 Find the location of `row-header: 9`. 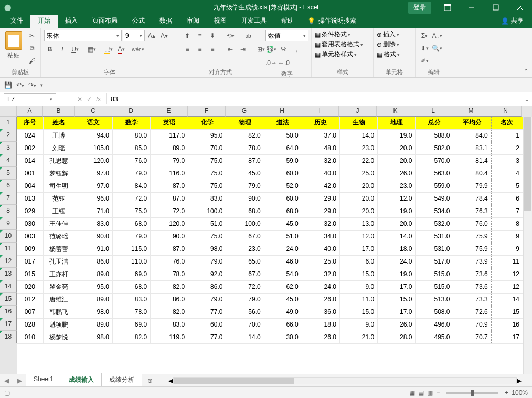

row-header: 9 is located at coordinates (8, 224).